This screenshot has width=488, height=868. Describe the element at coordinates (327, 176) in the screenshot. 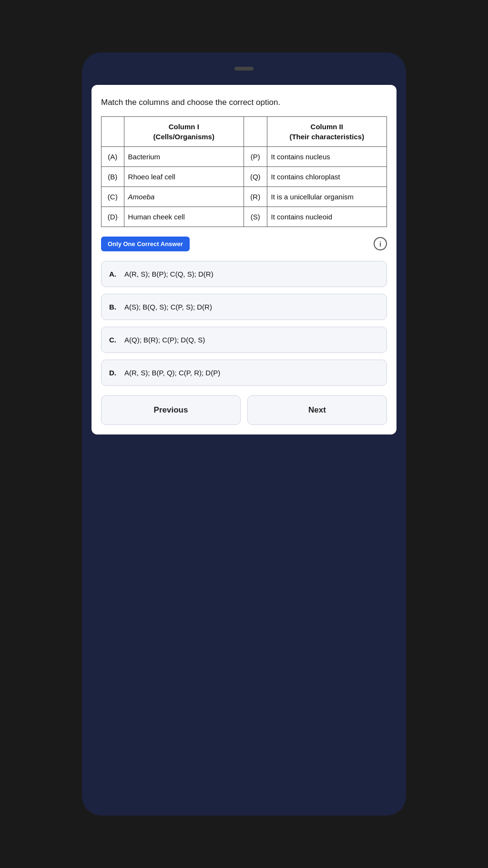

I see `table-cell-characteristic: It contains chloroplast` at that location.